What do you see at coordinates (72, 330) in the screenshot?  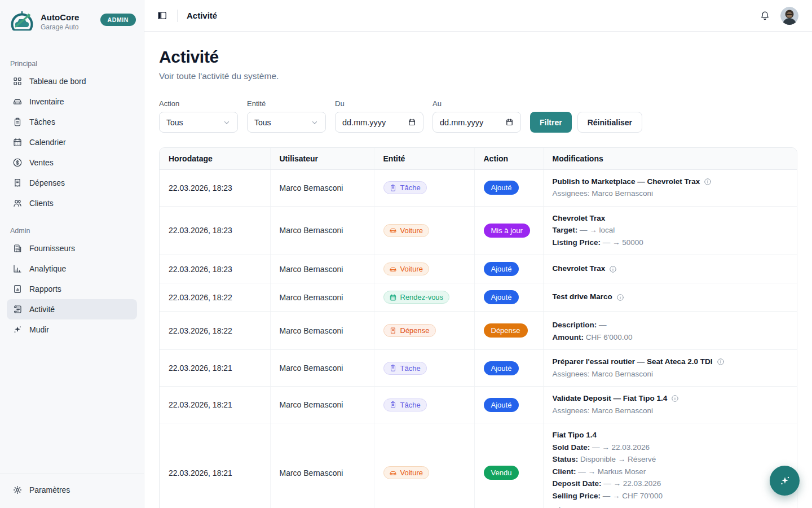 I see `sidebar-item-mudir: Mudir` at bounding box center [72, 330].